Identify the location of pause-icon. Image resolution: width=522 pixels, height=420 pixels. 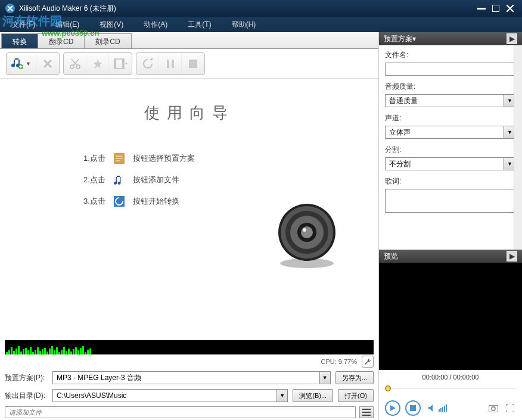
(170, 64).